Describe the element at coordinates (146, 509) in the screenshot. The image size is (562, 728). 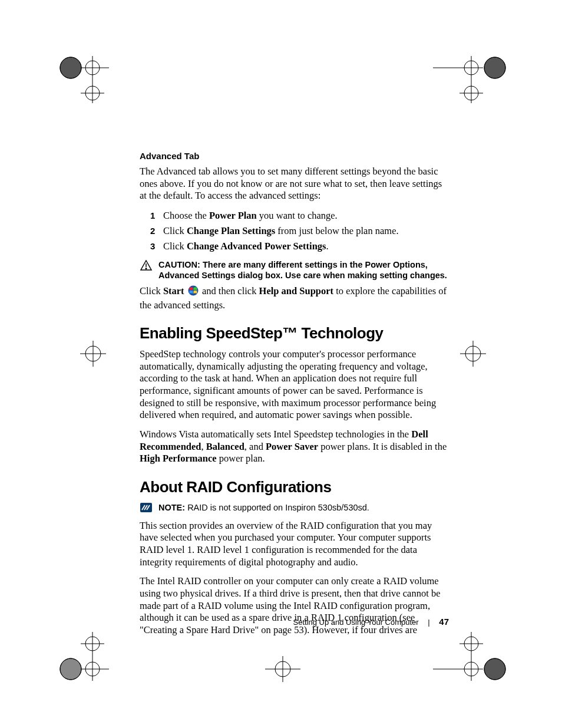
I see `note-icon` at that location.